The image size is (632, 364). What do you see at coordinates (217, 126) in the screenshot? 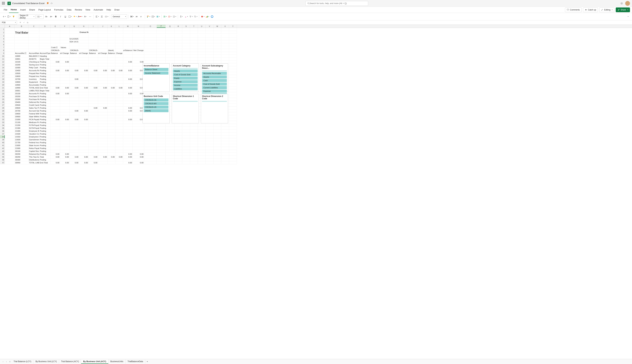
I see `cell-W34` at bounding box center [217, 126].